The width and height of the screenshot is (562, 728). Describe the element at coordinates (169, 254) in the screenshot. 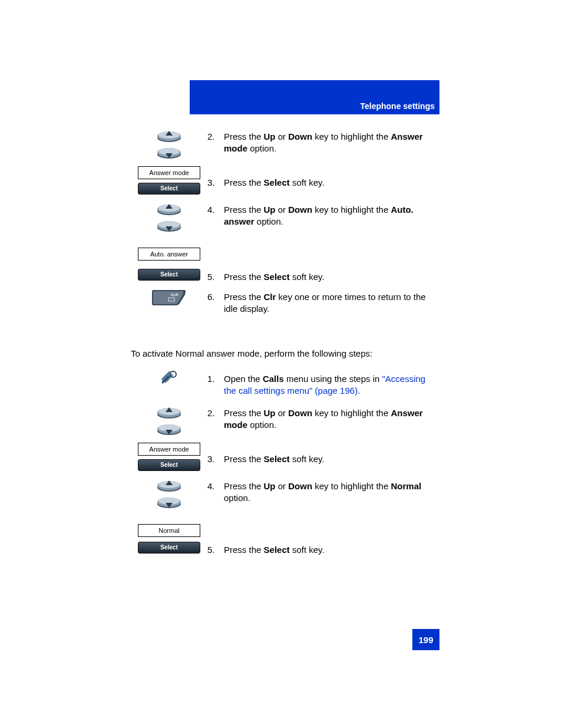

I see `auto-answer-label: Auto. answer` at that location.